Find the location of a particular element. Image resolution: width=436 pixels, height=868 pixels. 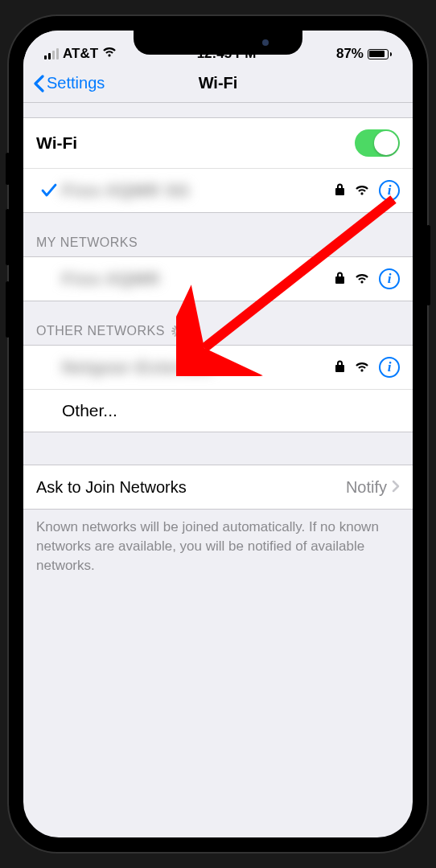

checkmark-icon is located at coordinates (49, 190).